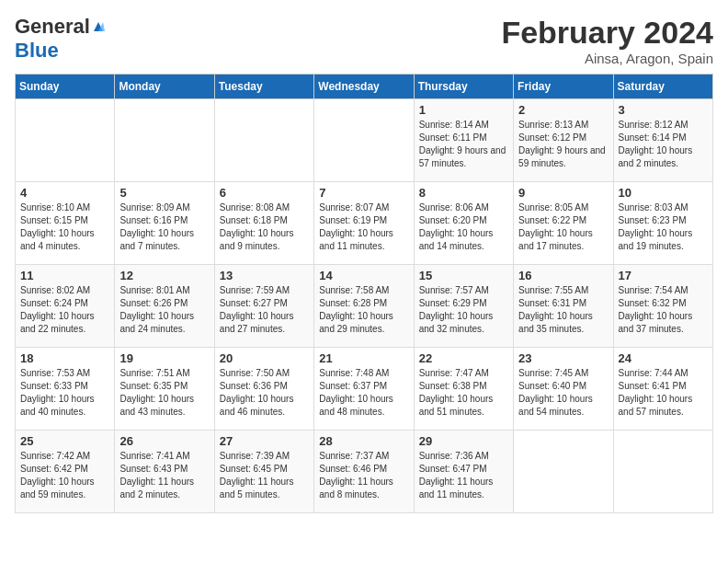  What do you see at coordinates (663, 141) in the screenshot?
I see `calendar-day-cell: 3Sunrise: 8:12 AM Sunset: 6:14 PM Daylig…` at bounding box center [663, 141].